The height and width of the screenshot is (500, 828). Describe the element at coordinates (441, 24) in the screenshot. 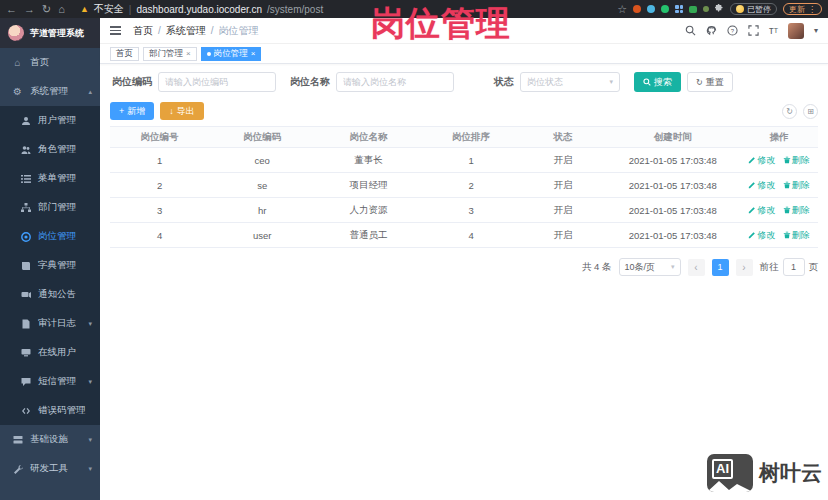

I see `annotation-post-management: 岗位管理` at that location.